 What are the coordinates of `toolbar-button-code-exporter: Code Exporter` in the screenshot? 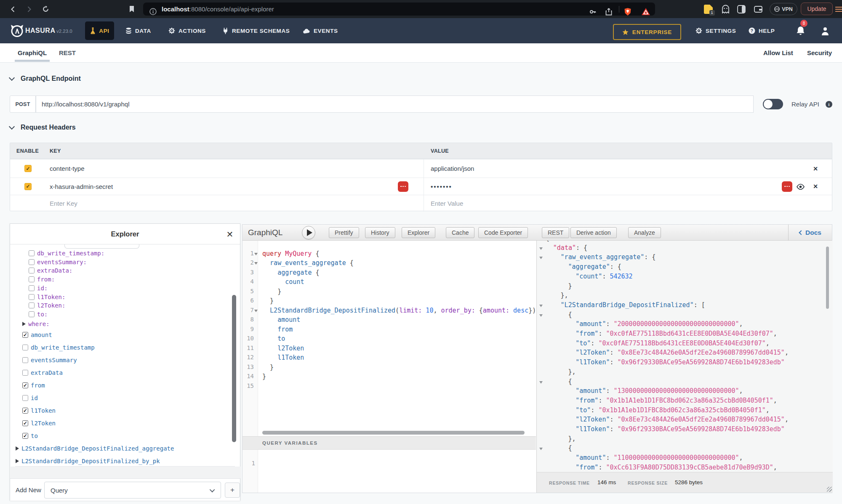 It's located at (503, 233).